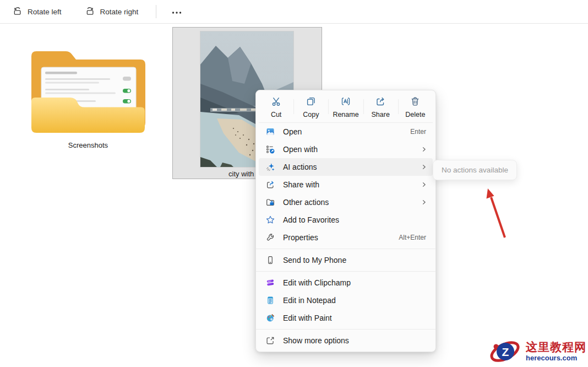  Describe the element at coordinates (177, 12) in the screenshot. I see `see-more-button` at that location.